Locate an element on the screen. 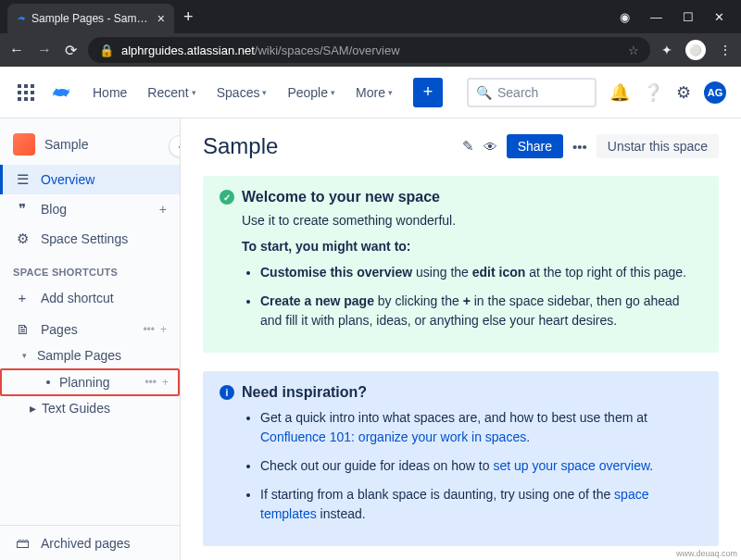  inspiration-bullet-2: Check out our guide for ideas on how to … is located at coordinates (482, 467).